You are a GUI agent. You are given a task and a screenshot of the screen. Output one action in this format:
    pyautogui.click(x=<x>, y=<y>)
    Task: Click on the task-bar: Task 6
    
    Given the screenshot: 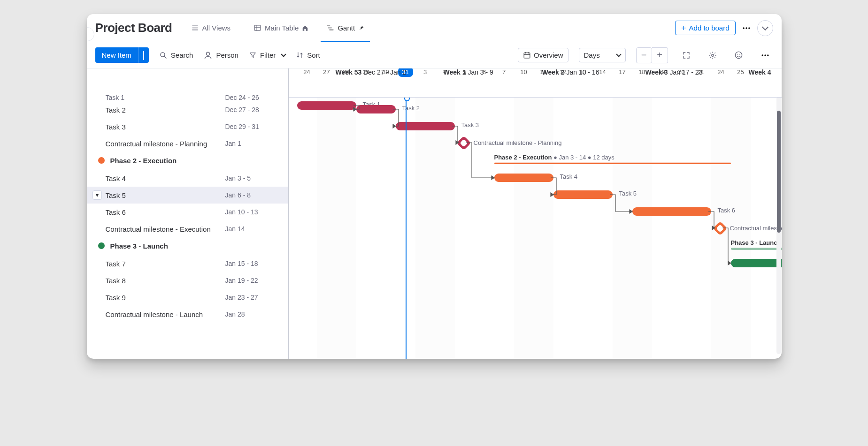 What is the action you would take?
    pyautogui.click(x=672, y=212)
    